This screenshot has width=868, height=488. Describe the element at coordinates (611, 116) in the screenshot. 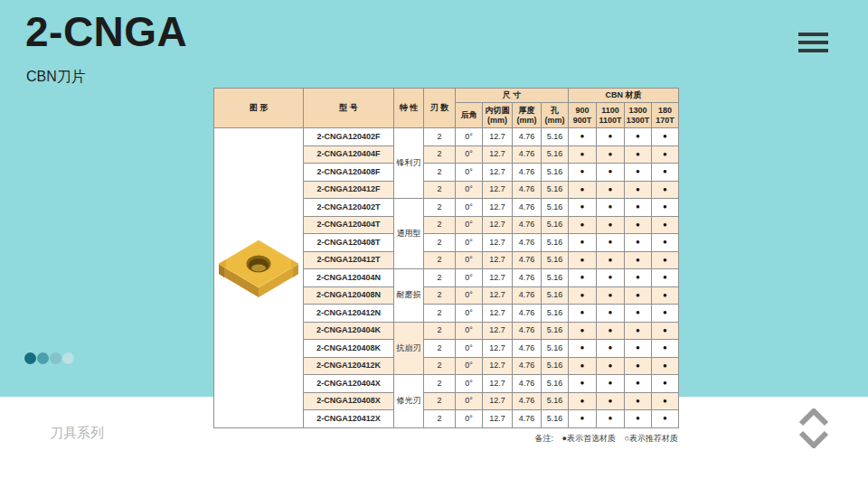

I see `col-header-material: 1100 1100T` at that location.